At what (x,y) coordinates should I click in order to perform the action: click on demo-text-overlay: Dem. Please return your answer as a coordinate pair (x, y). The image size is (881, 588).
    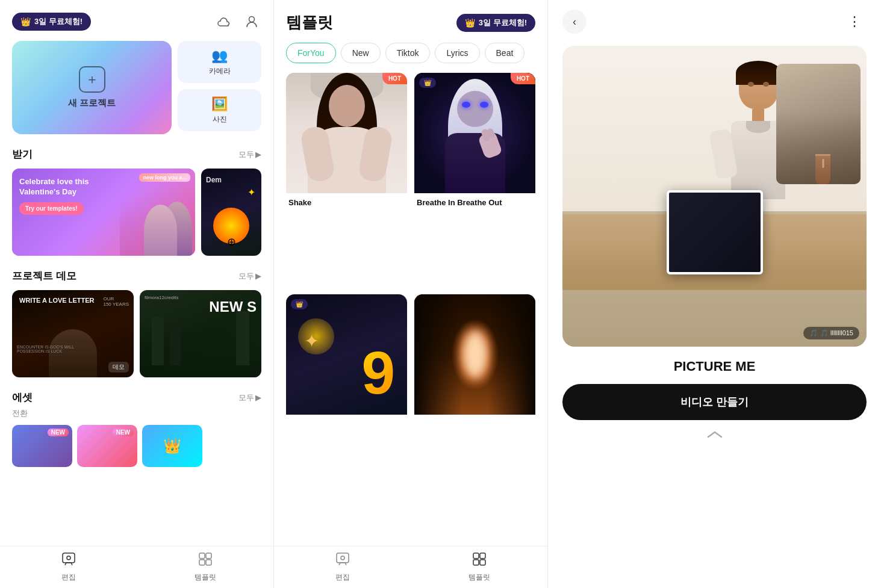
    Looking at the image, I should click on (214, 180).